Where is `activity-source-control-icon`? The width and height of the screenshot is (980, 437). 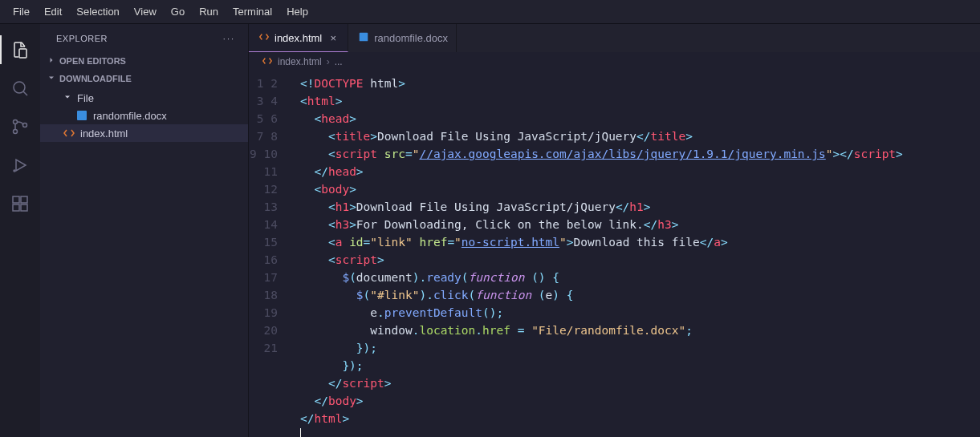
activity-source-control-icon is located at coordinates (20, 127).